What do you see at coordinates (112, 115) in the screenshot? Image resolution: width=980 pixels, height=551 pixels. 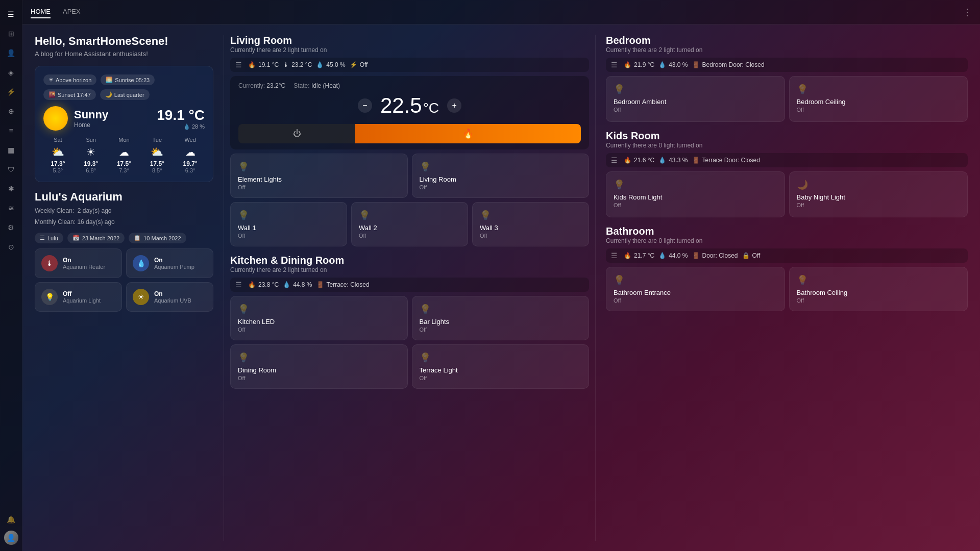 I see `weather-condition: Sunny` at bounding box center [112, 115].